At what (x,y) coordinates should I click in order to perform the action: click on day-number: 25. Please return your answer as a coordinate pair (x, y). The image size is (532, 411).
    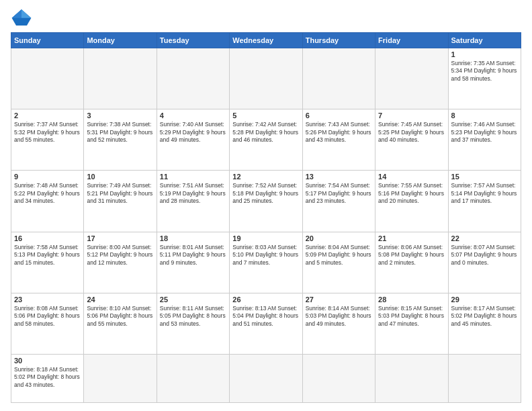
    Looking at the image, I should click on (193, 300).